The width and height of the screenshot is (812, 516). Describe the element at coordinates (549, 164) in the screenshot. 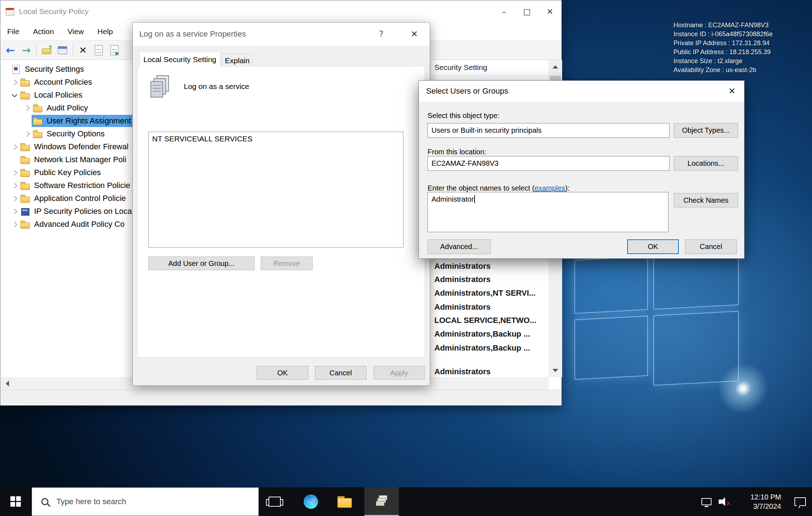

I see `location-field: EC2AMAZ-FAN98V3` at that location.